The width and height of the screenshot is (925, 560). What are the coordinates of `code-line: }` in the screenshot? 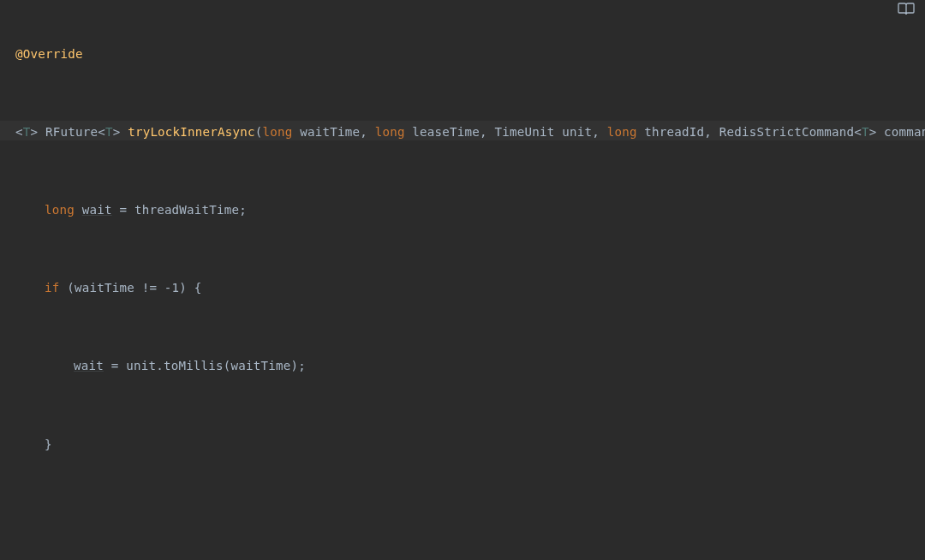 It's located at (470, 445).